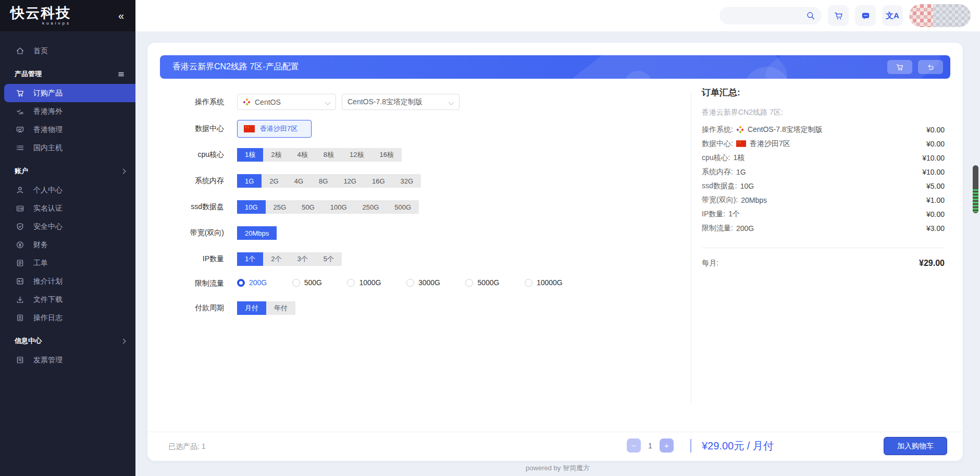  I want to click on search-bar, so click(771, 16).